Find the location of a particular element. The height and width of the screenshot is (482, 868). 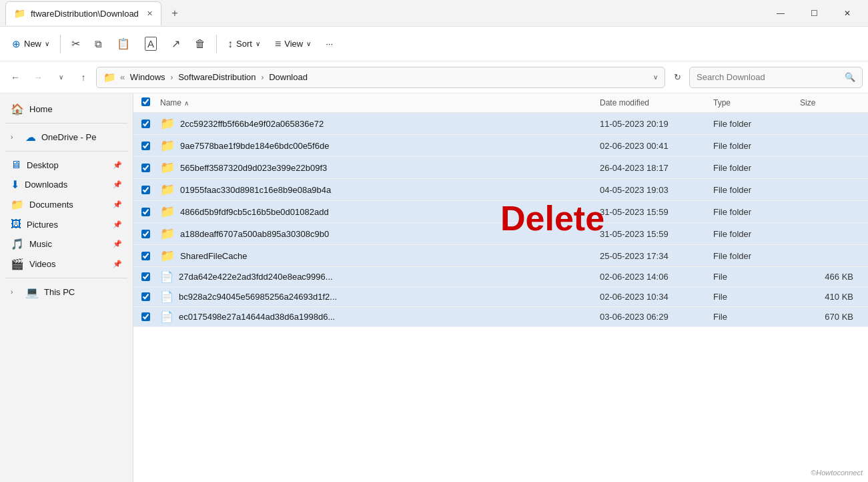

table-row: 📁9ae7578bae1f9bde184e6bdc00e5f6de02-06-2… is located at coordinates (500, 146).